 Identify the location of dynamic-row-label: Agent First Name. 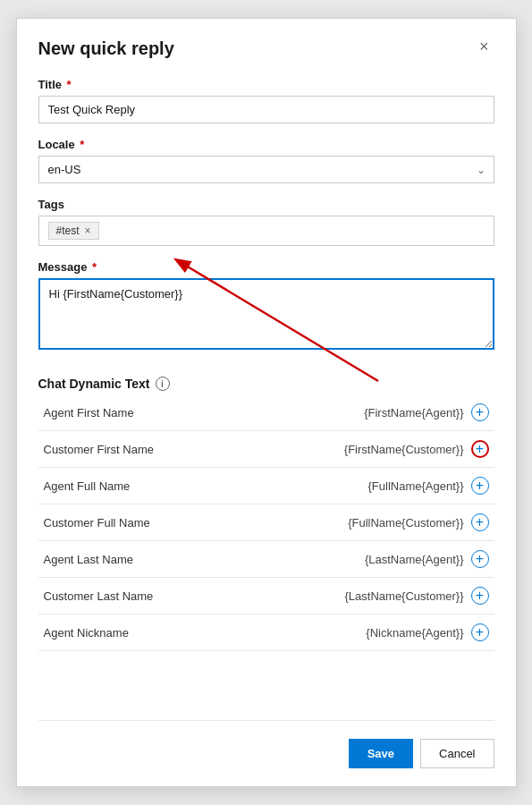
(144, 413).